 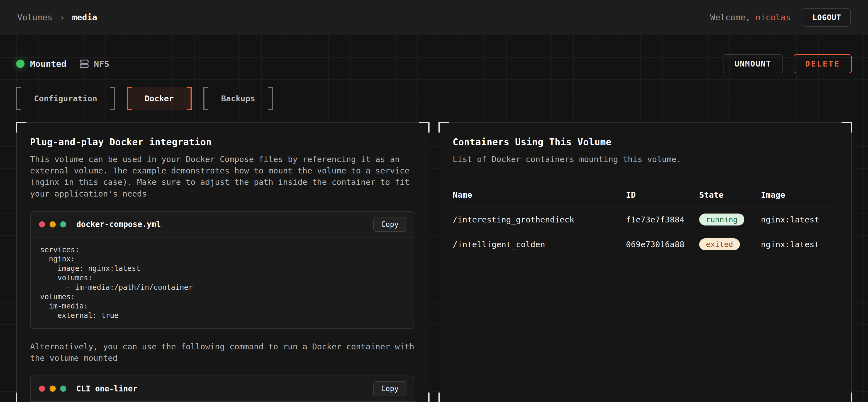 I want to click on tab-docker-label: Docker, so click(x=159, y=99).